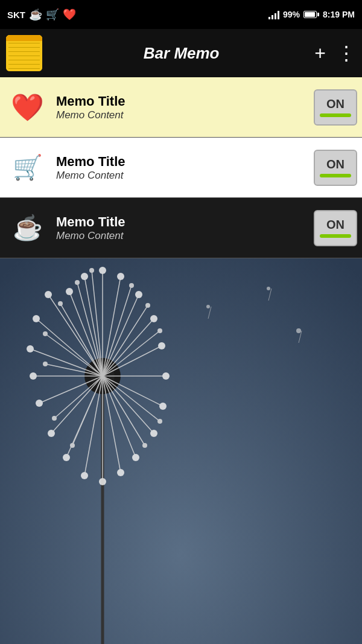 Image resolution: width=362 pixels, height=644 pixels. I want to click on memo-content-2: Memo Content, so click(185, 176).